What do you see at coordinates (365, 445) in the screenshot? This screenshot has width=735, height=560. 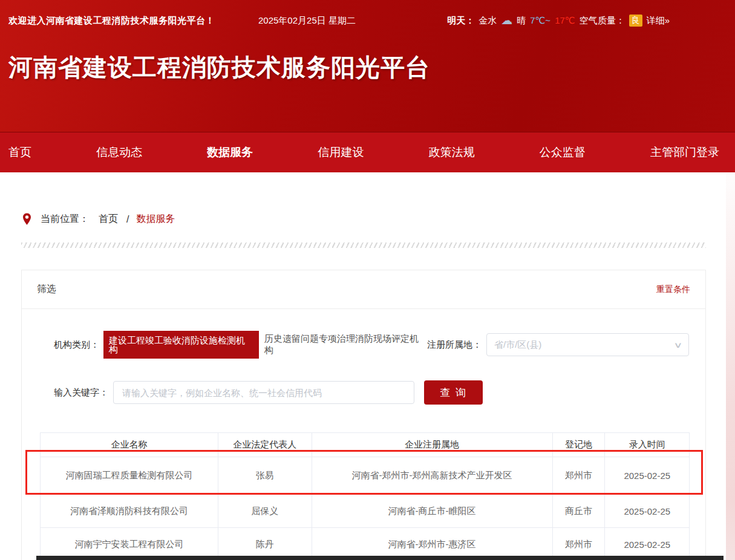 I see `table-header-row: 企业名称 企业法定代表人 企业注册属地 登记地 录入时间` at bounding box center [365, 445].